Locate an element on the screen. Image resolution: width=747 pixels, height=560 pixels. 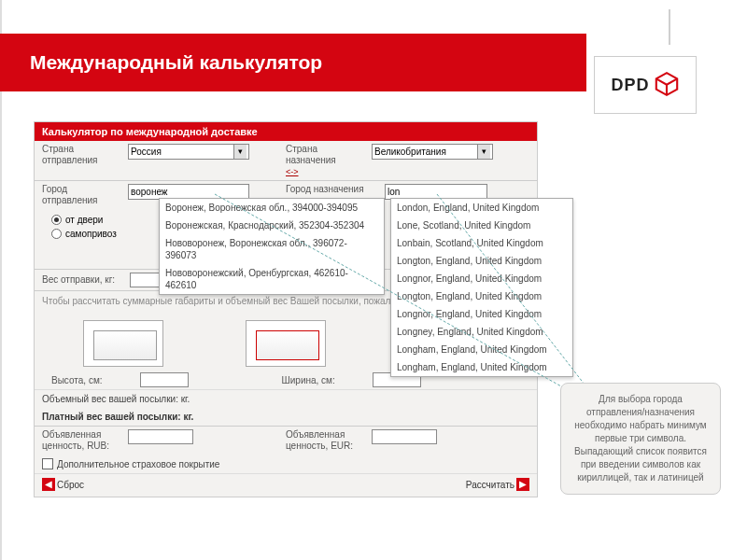
dpd-logo: DPD is located at coordinates (645, 85).